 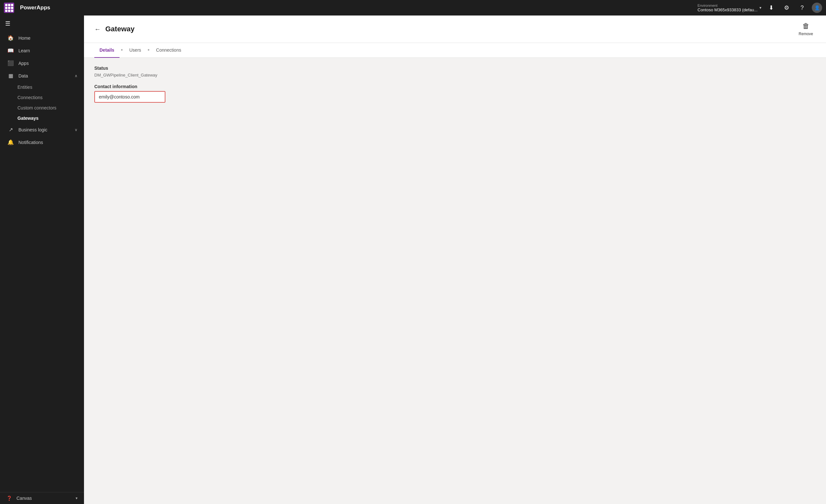 What do you see at coordinates (130, 97) in the screenshot?
I see `contact-input` at bounding box center [130, 97].